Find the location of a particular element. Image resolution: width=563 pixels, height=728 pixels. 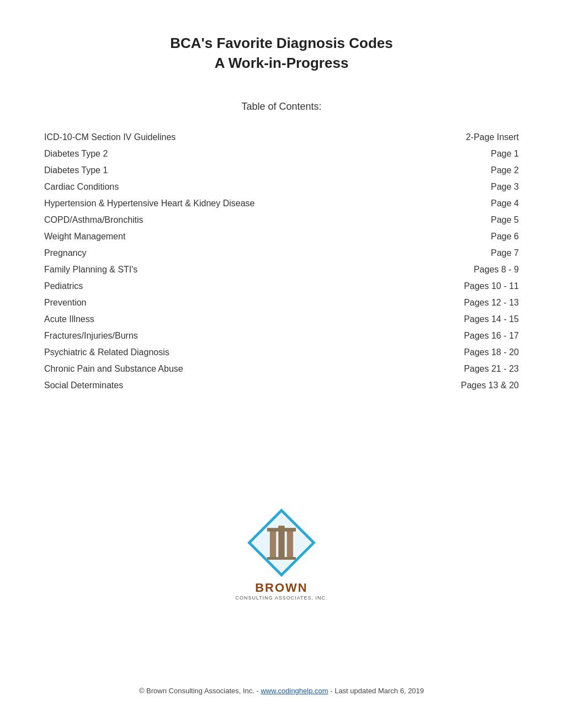

toc-item-name: Prevention is located at coordinates (237, 303).